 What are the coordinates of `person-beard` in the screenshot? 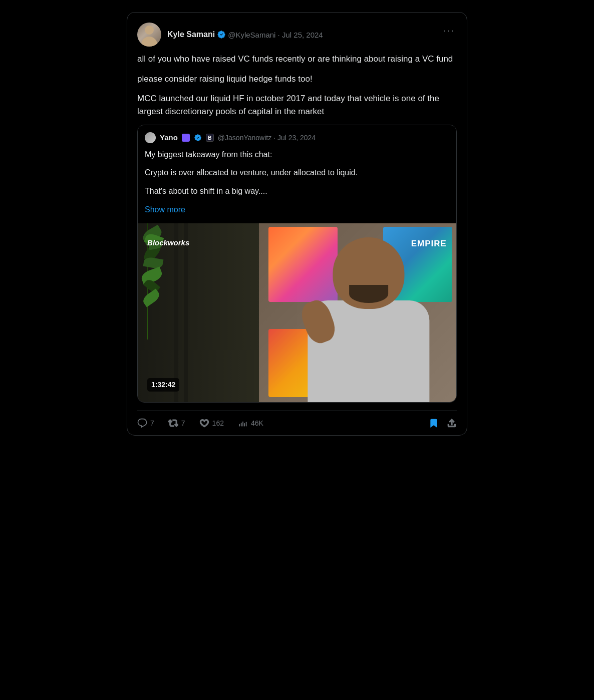 It's located at (369, 294).